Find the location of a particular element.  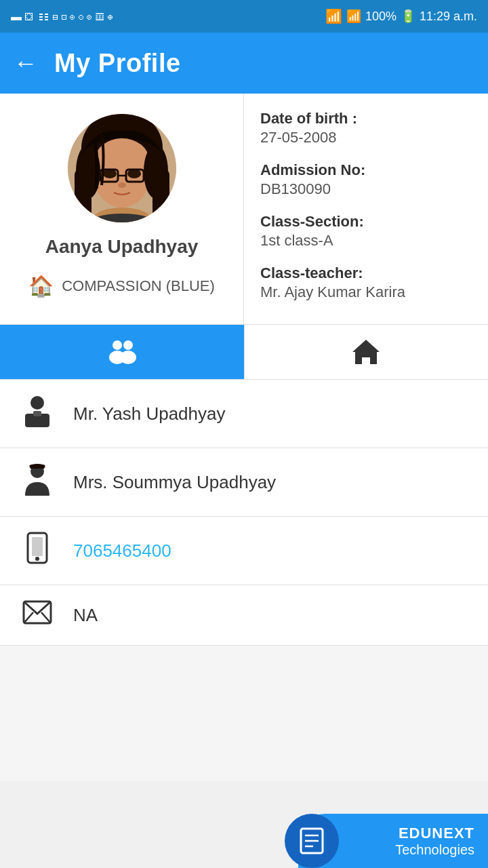

teacher-label: Class-teacher: is located at coordinates (366, 273).